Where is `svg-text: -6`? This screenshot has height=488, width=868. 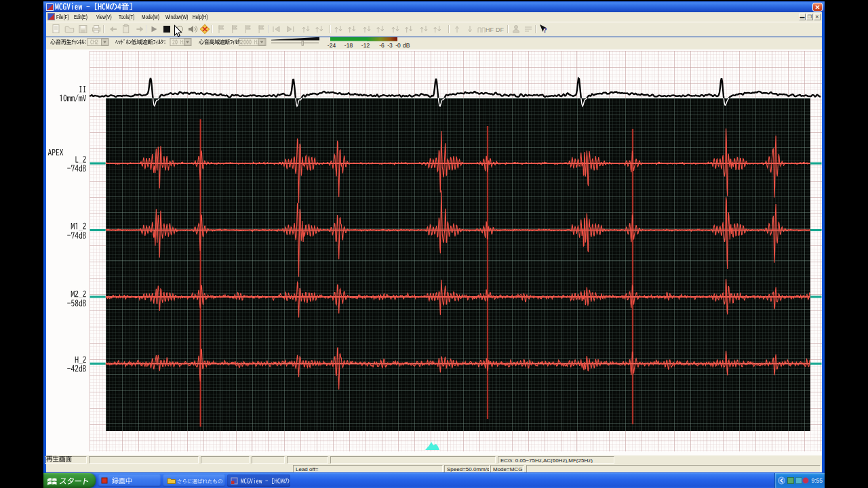
svg-text: -6 is located at coordinates (382, 45).